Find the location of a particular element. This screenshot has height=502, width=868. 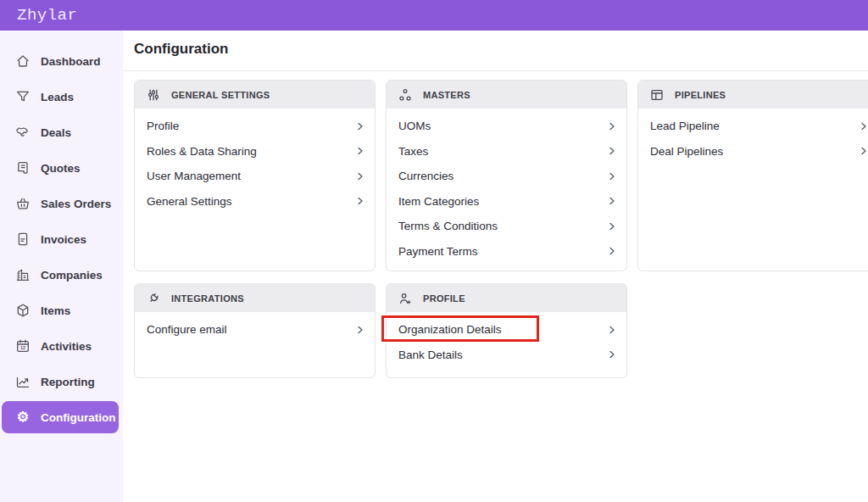

sidebar-item-quotes: Quotes is located at coordinates (61, 168).